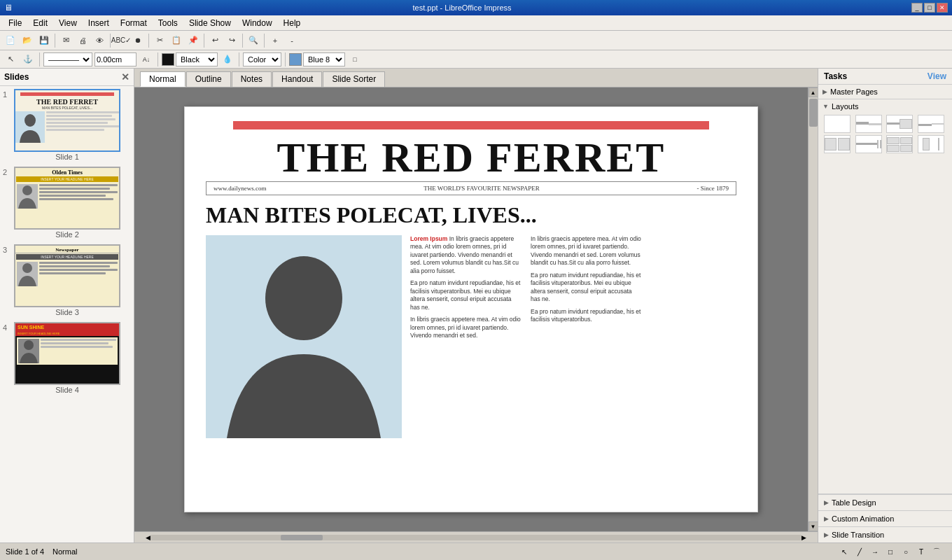  Describe the element at coordinates (324, 59) in the screenshot. I see `blue-select: Blue 8` at that location.